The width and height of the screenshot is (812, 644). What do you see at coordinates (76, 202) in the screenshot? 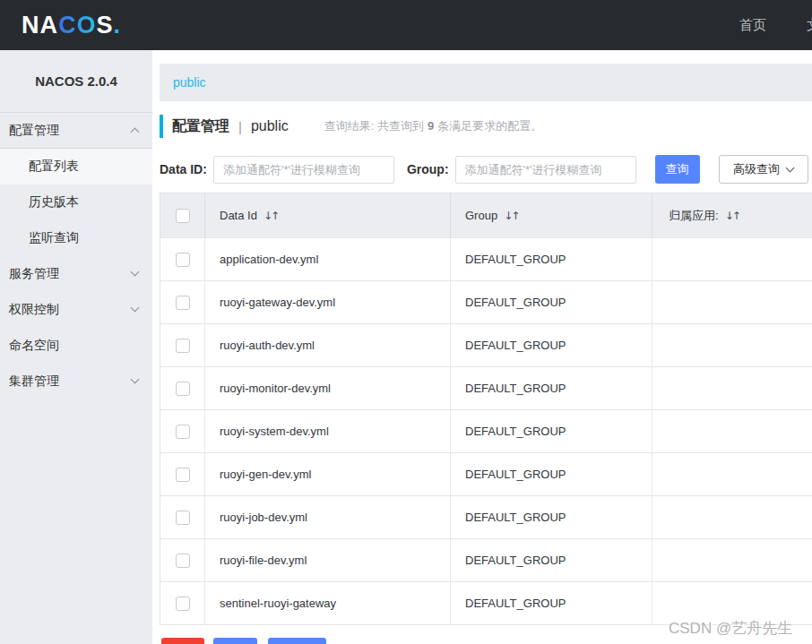
I see `sidebar-item-history: 历史版本` at bounding box center [76, 202].